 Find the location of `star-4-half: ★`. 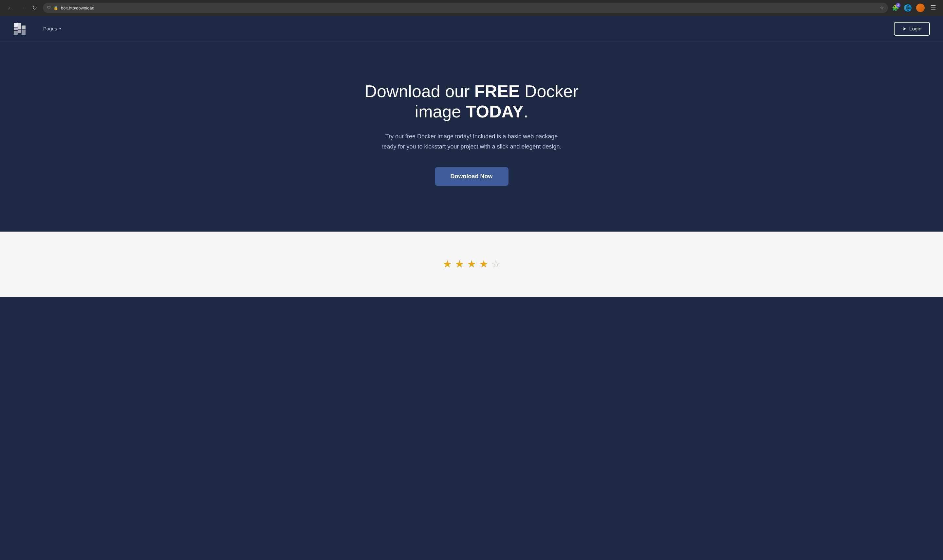

star-4-half: ★ is located at coordinates (484, 264).